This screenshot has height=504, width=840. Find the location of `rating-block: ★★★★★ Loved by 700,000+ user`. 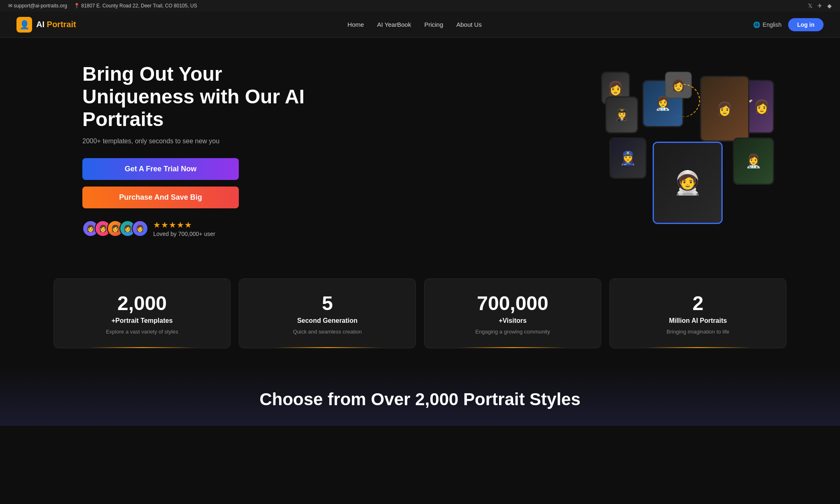

rating-block: ★★★★★ Loved by 700,000+ user is located at coordinates (184, 229).